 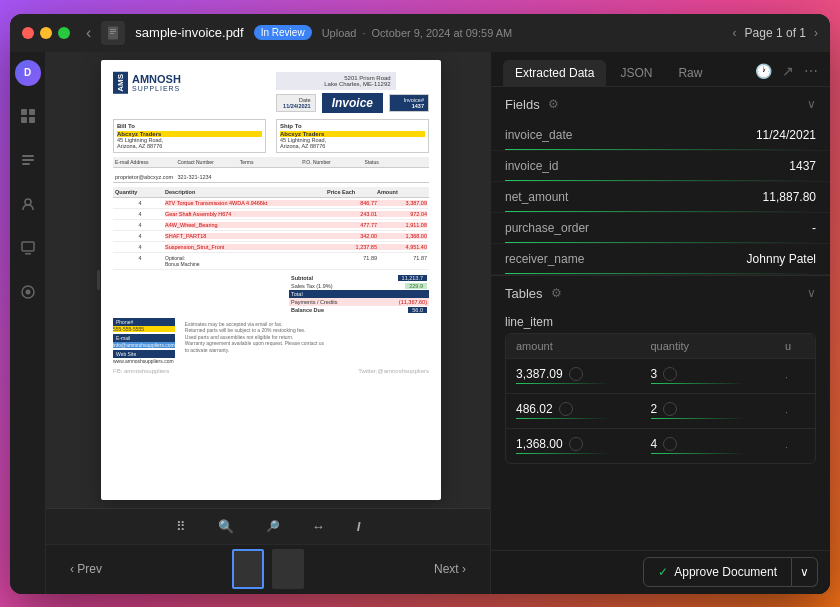 What do you see at coordinates (271, 248) in the screenshot?
I see `table-row: 4 Suspension_Strut_Front 1,237.85 4,951.…` at bounding box center [271, 248].